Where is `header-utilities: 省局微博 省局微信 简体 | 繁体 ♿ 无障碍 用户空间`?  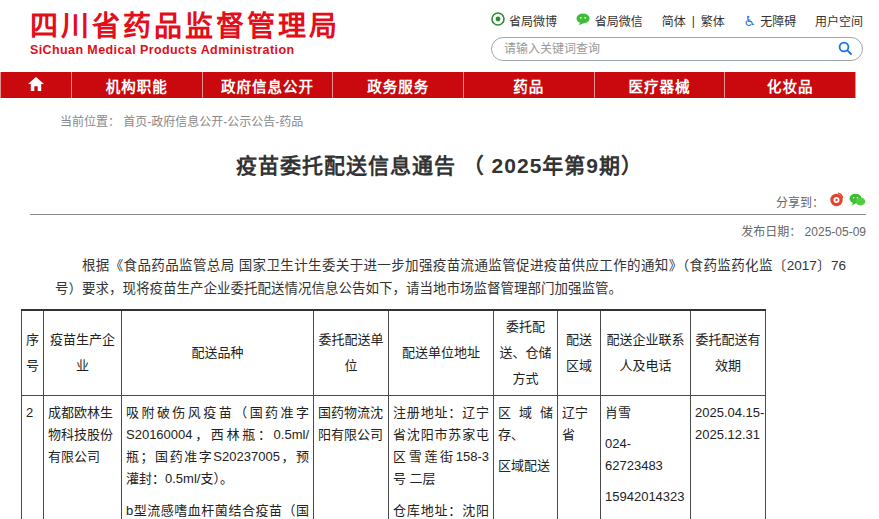 header-utilities: 省局微博 省局微信 简体 | 繁体 ♿ 无障碍 用户空间 is located at coordinates (677, 36).